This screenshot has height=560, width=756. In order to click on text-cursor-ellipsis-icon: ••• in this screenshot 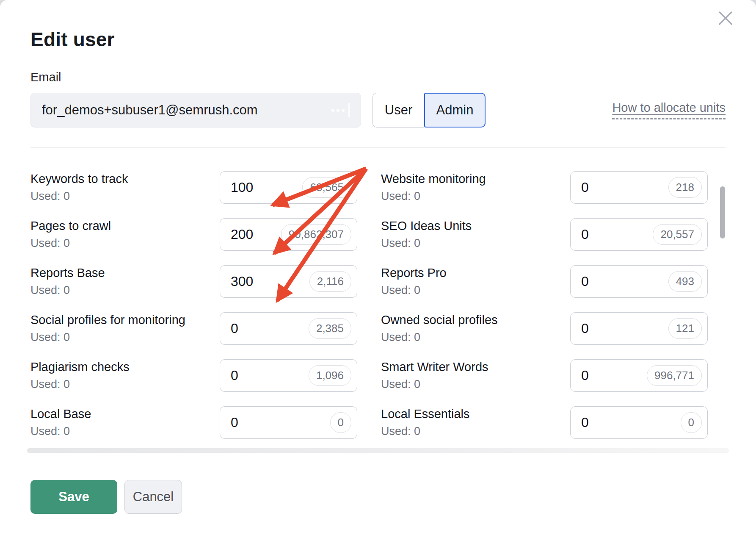, I will do `click(340, 110)`.